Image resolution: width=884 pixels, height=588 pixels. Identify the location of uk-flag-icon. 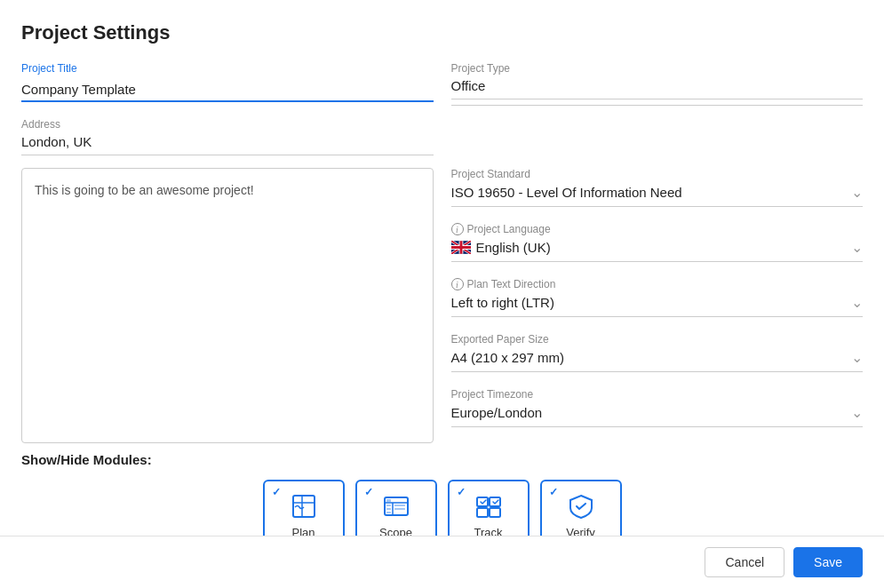
(461, 247).